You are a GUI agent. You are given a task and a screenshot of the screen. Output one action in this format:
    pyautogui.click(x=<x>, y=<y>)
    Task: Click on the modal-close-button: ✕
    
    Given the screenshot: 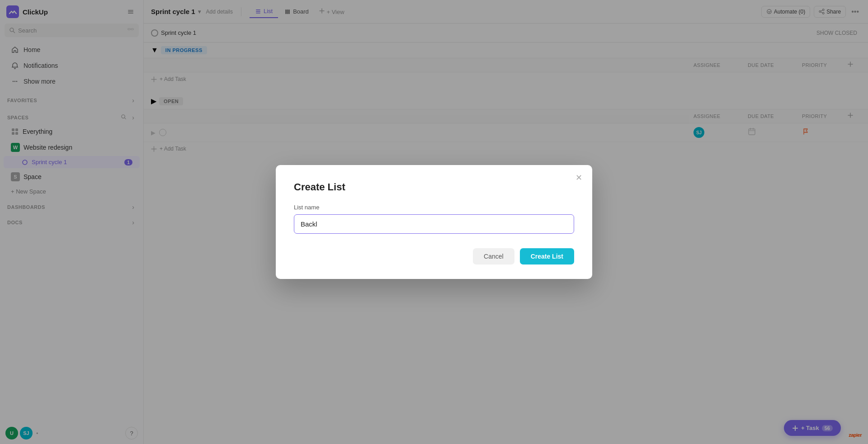 What is the action you would take?
    pyautogui.click(x=579, y=178)
    